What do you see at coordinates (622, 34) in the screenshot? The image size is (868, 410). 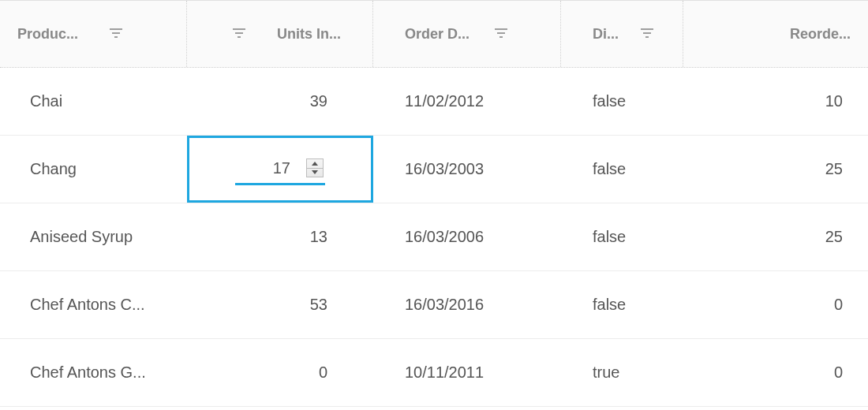 I see `column-header-discontinued: Di...` at bounding box center [622, 34].